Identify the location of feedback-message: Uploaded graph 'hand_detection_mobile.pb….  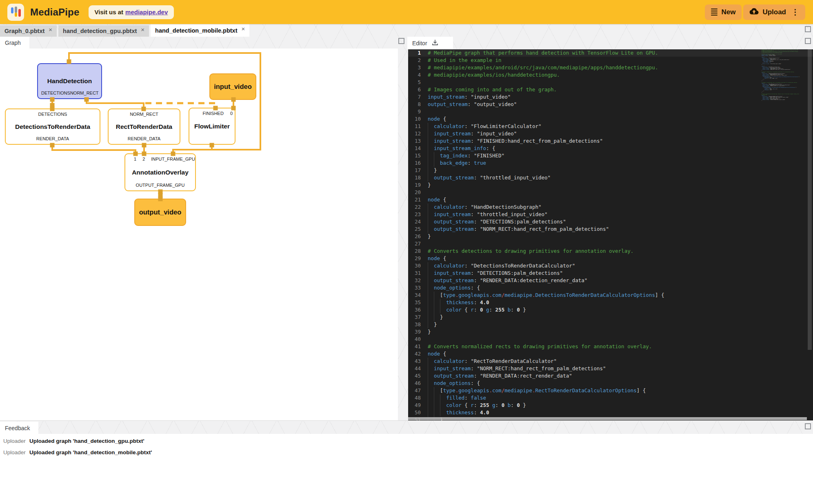
(91, 453).